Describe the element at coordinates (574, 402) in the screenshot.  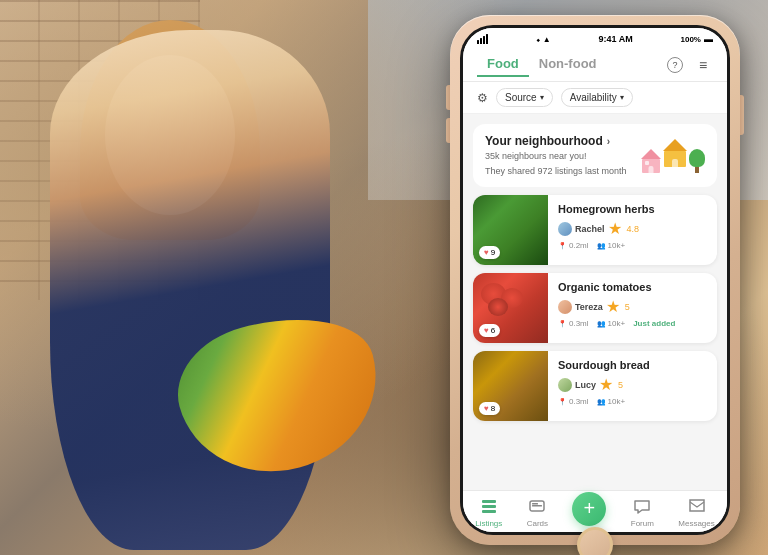
I see `distance-bread: 📍 0.3ml` at that location.